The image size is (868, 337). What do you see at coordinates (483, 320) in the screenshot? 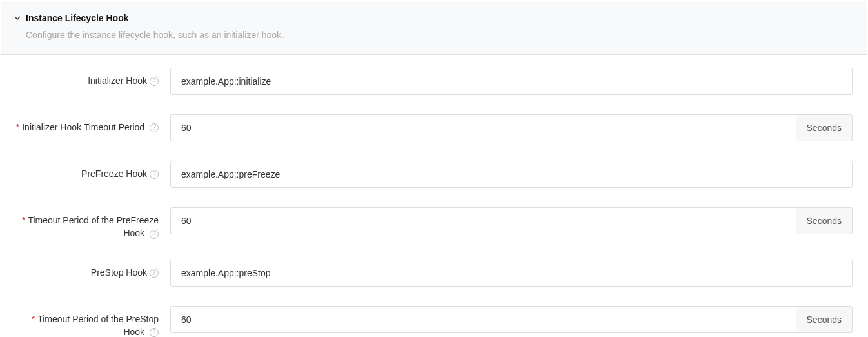
I see `prestop-timeout-input` at bounding box center [483, 320].